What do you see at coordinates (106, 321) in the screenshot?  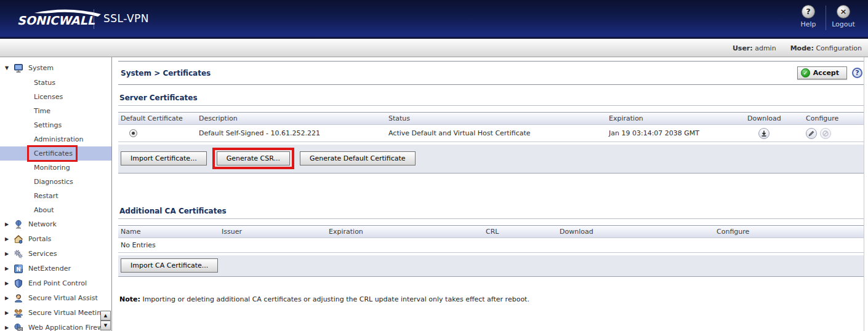 I see `sidebar-scrollbar: ▲ ▼` at bounding box center [106, 321].